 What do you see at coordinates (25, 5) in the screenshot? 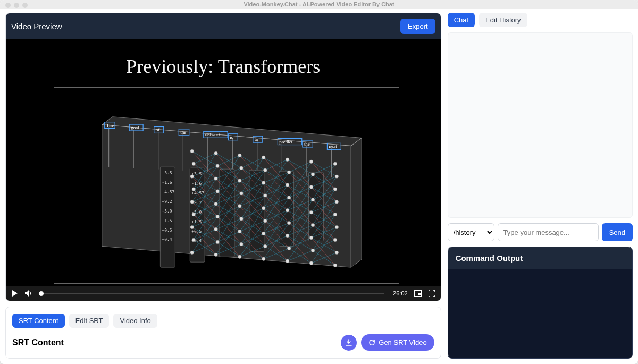
I see `maximize-window-icon` at bounding box center [25, 5].